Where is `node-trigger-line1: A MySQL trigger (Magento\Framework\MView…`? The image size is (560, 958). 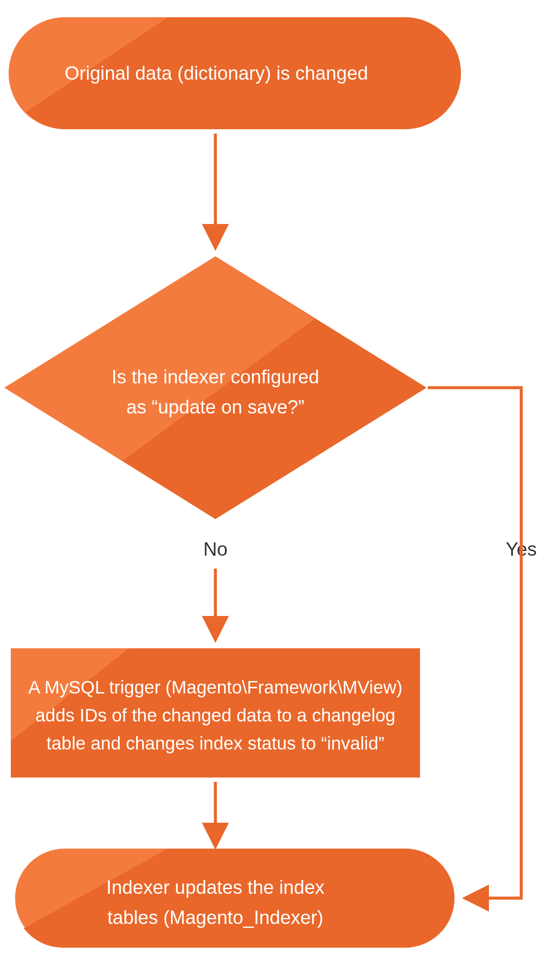
node-trigger-line1: A MySQL trigger (Magento\Framework\MView… is located at coordinates (215, 687).